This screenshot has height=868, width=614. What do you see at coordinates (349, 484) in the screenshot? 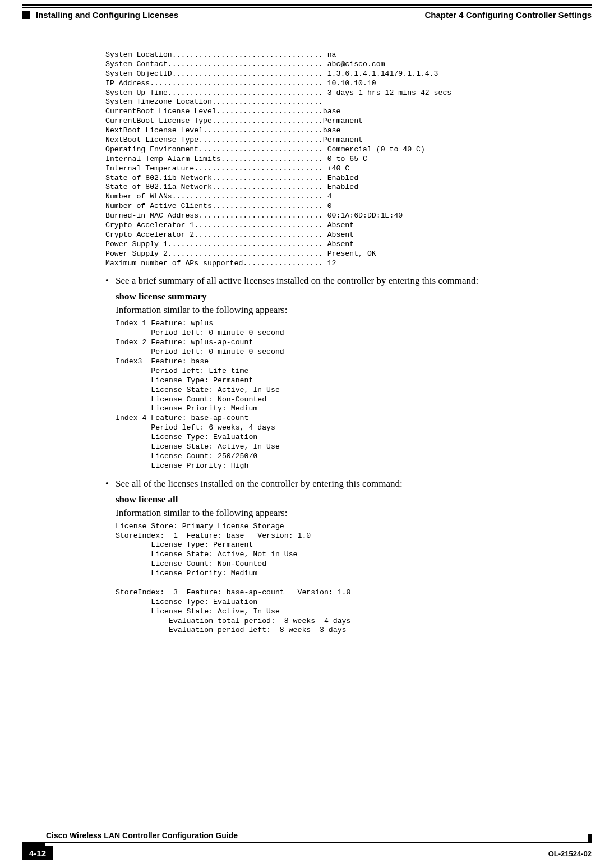
I see `bullet-item-2: • See all of the licenses installed on t…` at bounding box center [349, 484].